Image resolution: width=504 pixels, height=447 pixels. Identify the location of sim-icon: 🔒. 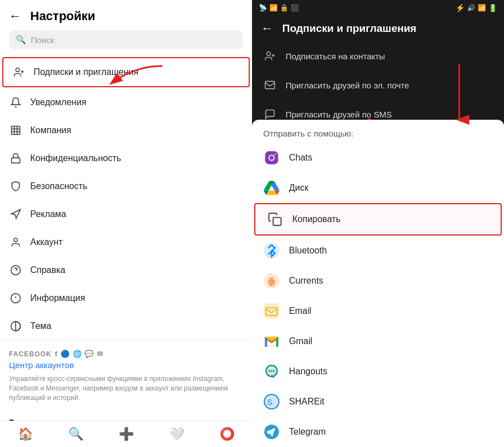
(284, 8).